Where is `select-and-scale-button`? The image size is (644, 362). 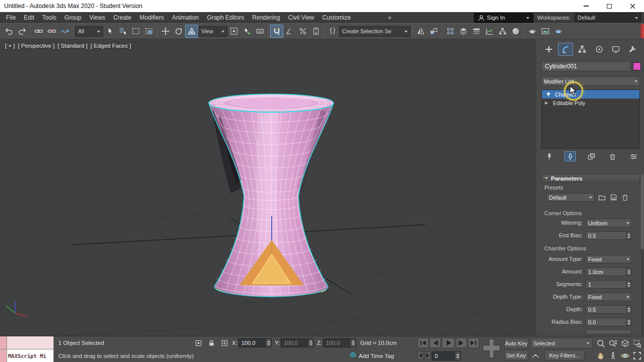 select-and-scale-button is located at coordinates (192, 31).